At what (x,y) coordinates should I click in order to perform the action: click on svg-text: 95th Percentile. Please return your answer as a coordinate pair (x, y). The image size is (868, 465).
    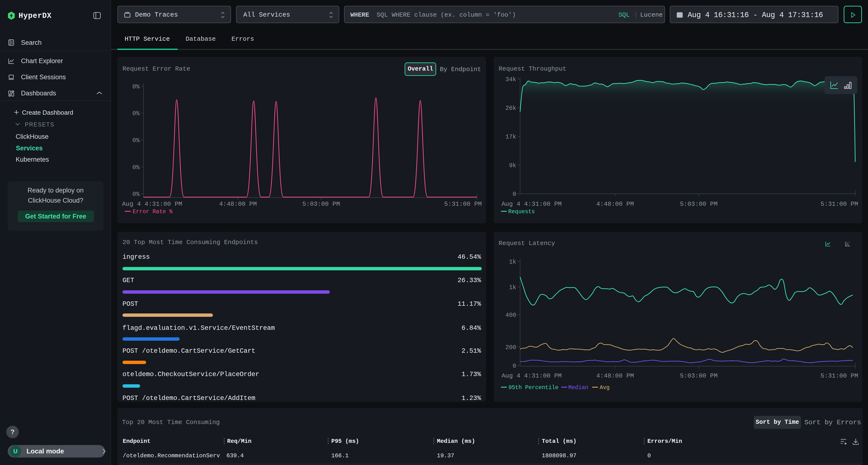
    Looking at the image, I should click on (533, 388).